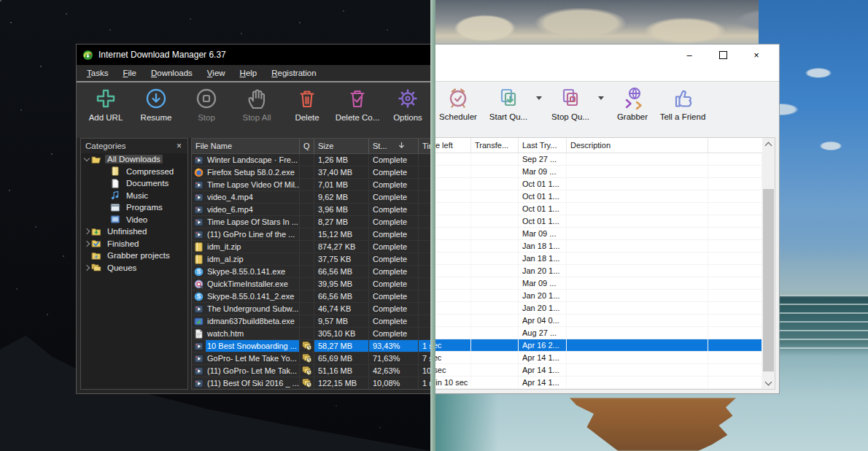  Describe the element at coordinates (632, 103) in the screenshot. I see `toolbar-button-grabber: Grabber` at that location.